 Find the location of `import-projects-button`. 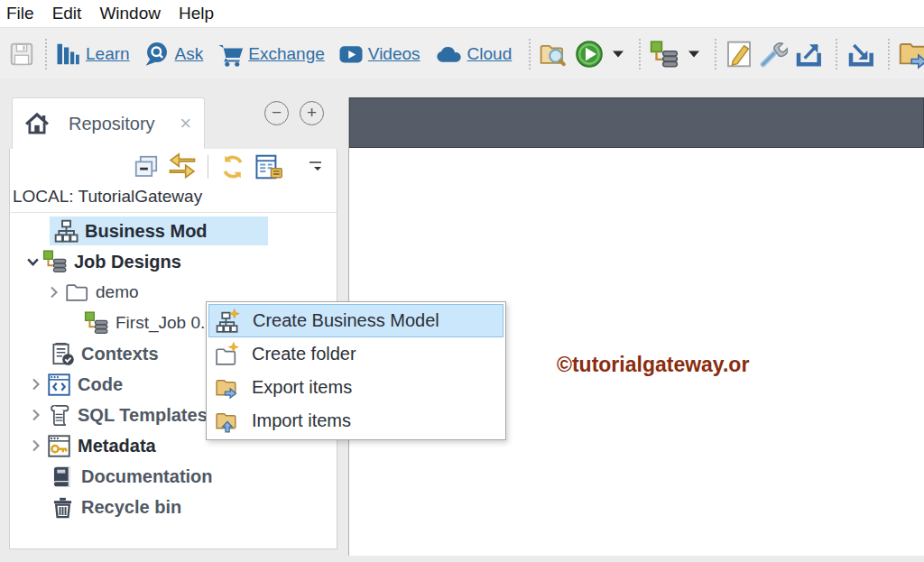

import-projects-button is located at coordinates (862, 54).